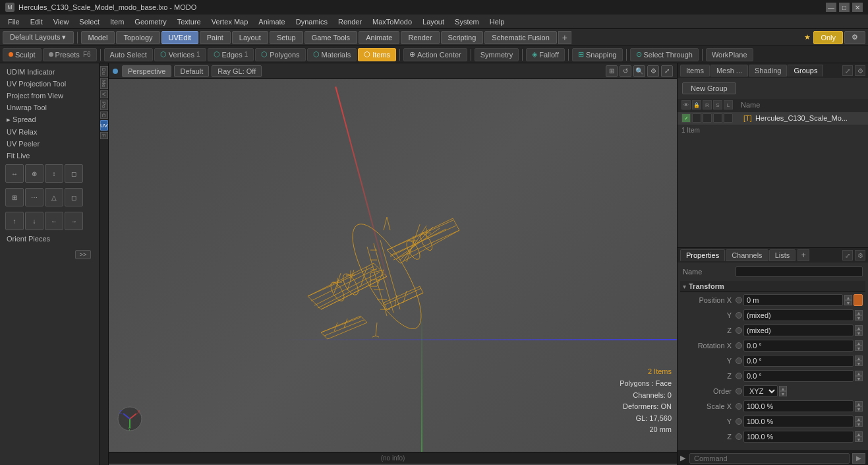  I want to click on position-y-input, so click(799, 315).